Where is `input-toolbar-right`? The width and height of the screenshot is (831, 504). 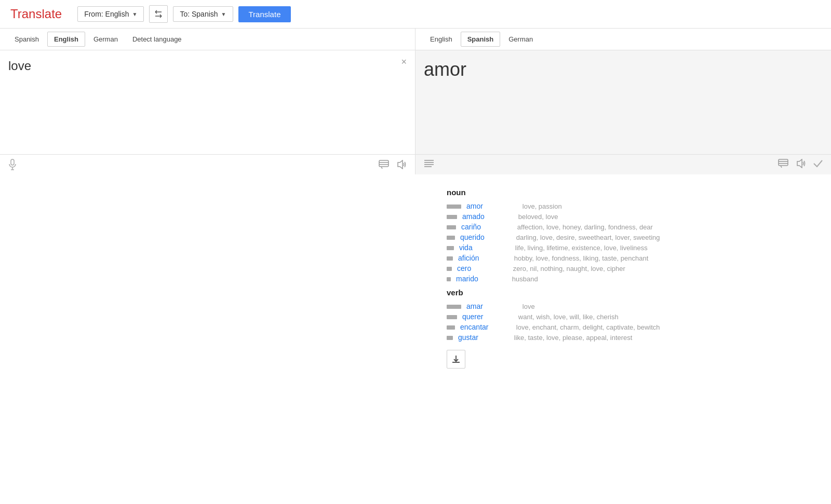 input-toolbar-right is located at coordinates (393, 165).